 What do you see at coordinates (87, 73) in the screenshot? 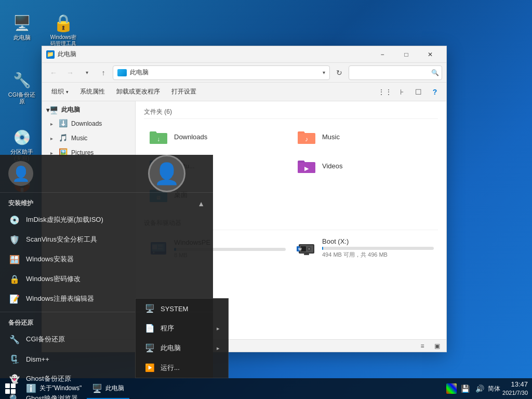
I see `recent-nav-button: ▾` at bounding box center [87, 73].